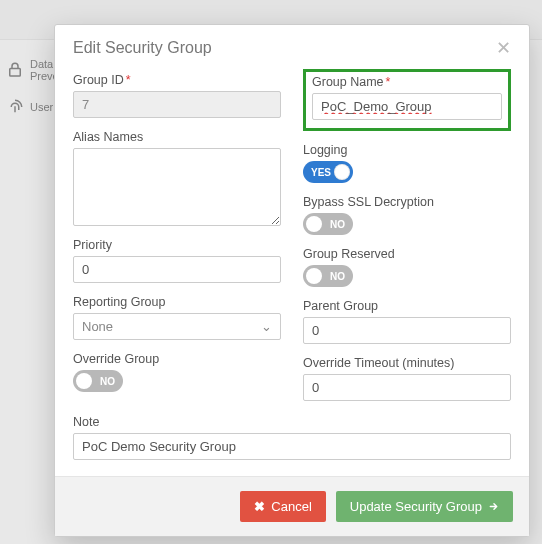 This screenshot has height=544, width=542. I want to click on group-reserved-toggle: NO, so click(328, 276).